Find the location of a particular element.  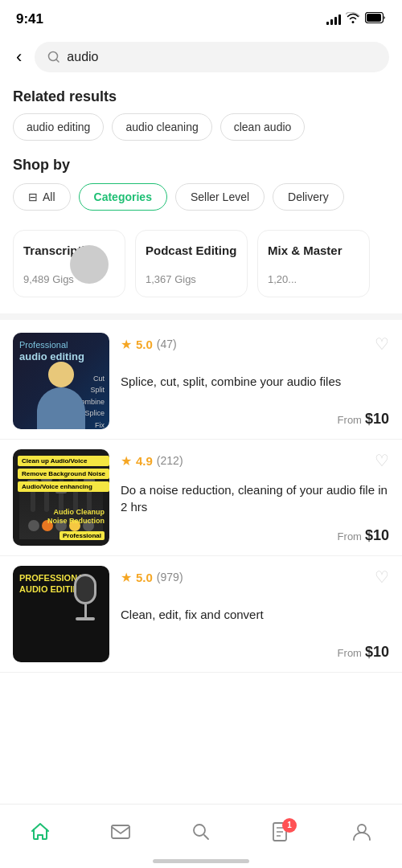

gig-rating-1: ★ 5.0 (47) is located at coordinates (149, 344).